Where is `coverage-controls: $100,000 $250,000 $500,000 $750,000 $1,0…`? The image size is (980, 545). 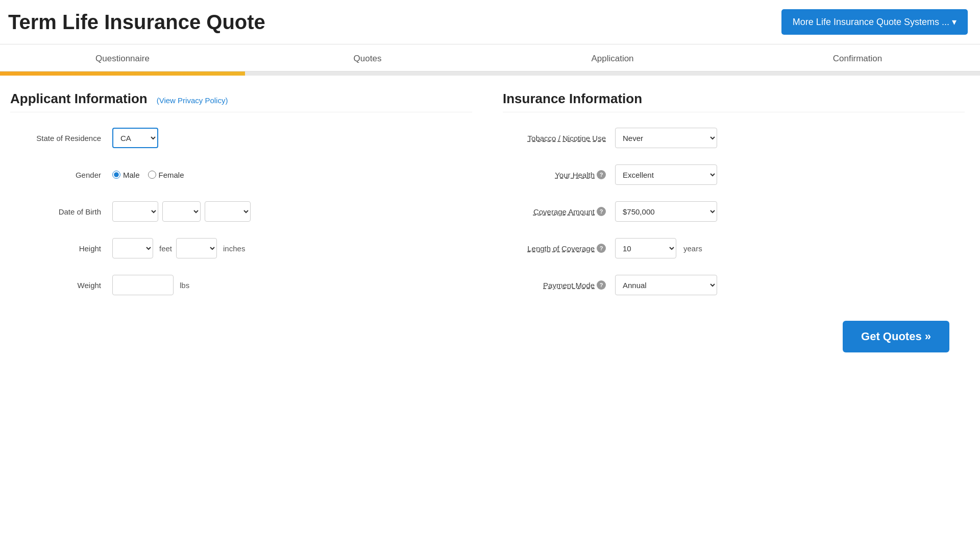 coverage-controls: $100,000 $250,000 $500,000 $750,000 $1,0… is located at coordinates (666, 211).